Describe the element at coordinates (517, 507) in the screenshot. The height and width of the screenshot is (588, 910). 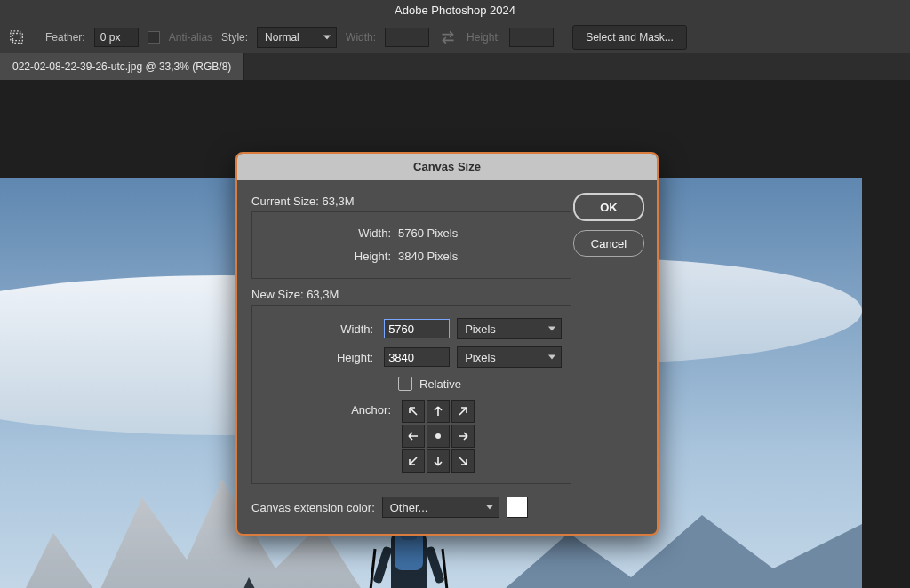
I see `extension-color-swatch` at that location.